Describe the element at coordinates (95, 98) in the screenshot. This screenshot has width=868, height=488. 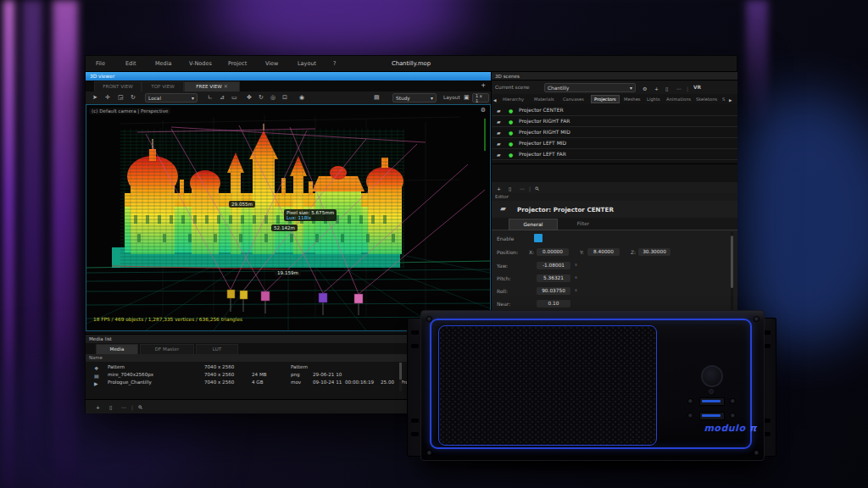
I see `cursor-icon: ➤` at that location.